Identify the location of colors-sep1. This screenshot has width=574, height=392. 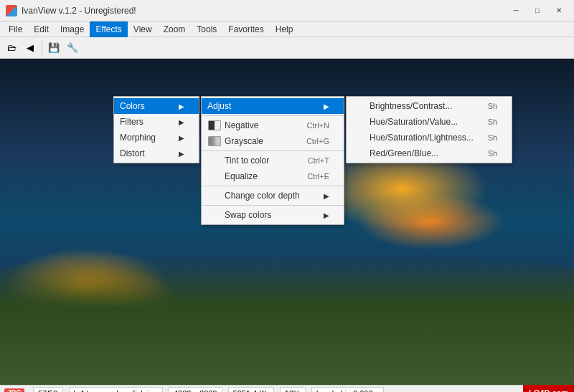
(273, 116).